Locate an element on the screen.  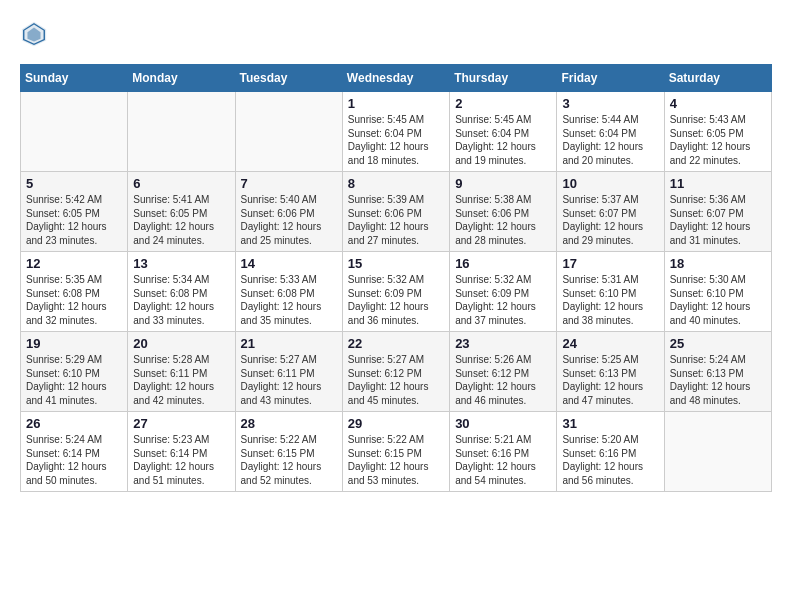
day-header-saturday: Saturday is located at coordinates (718, 78).